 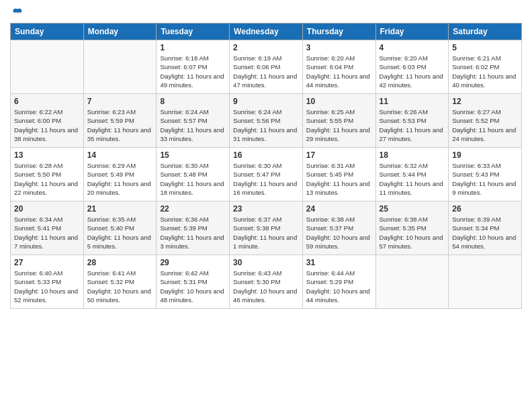 What do you see at coordinates (412, 121) in the screenshot?
I see `calendar-day-11: 11Sunrise: 6:26 AM Sunset: 5:53 PM Dayli…` at bounding box center [412, 121].